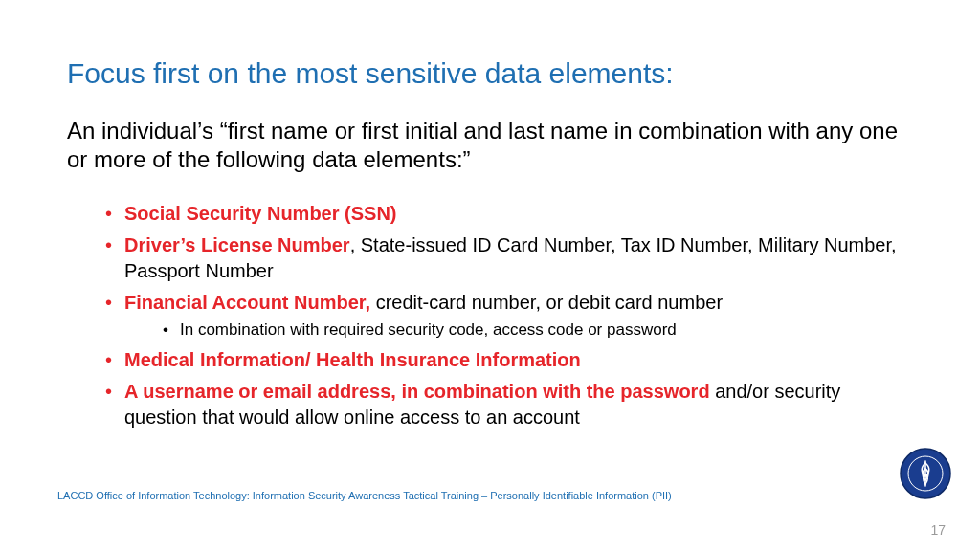 The image size is (980, 551). What do you see at coordinates (352, 360) in the screenshot?
I see `bullet-bold: Medical Information/ Health Insurance In…` at bounding box center [352, 360].